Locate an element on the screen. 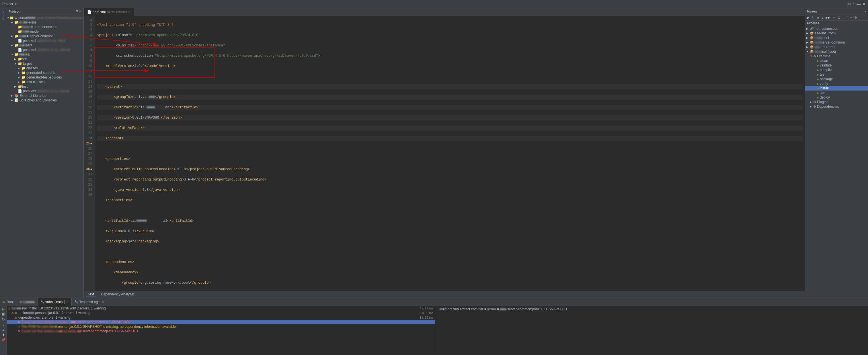 The image size is (868, 355). tree-item-ext-libs: ▶ 📚 External Libraries is located at coordinates (45, 96).